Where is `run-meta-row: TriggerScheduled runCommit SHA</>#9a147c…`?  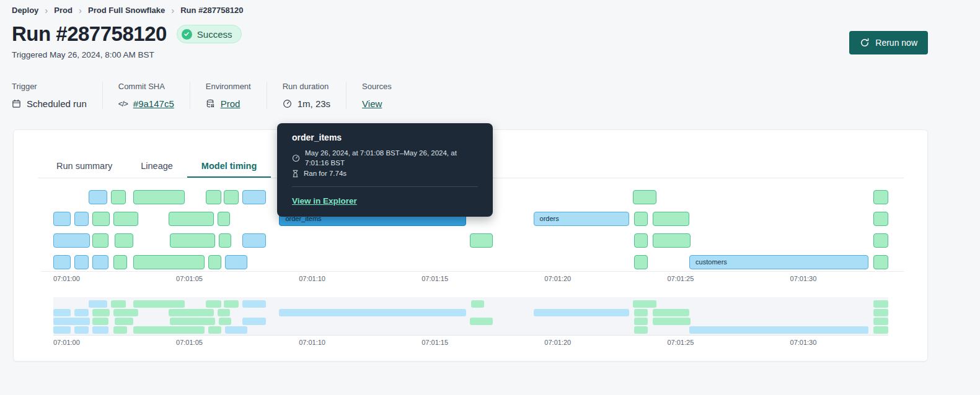 run-meta-row: TriggerScheduled runCommit SHA</>#9a147c… is located at coordinates (210, 95).